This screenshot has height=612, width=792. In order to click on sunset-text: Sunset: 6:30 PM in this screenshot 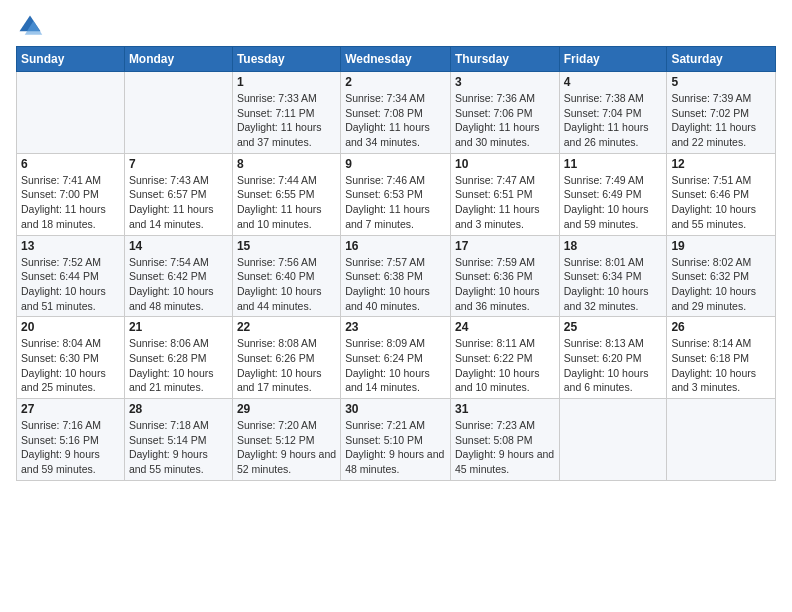, I will do `click(60, 358)`.